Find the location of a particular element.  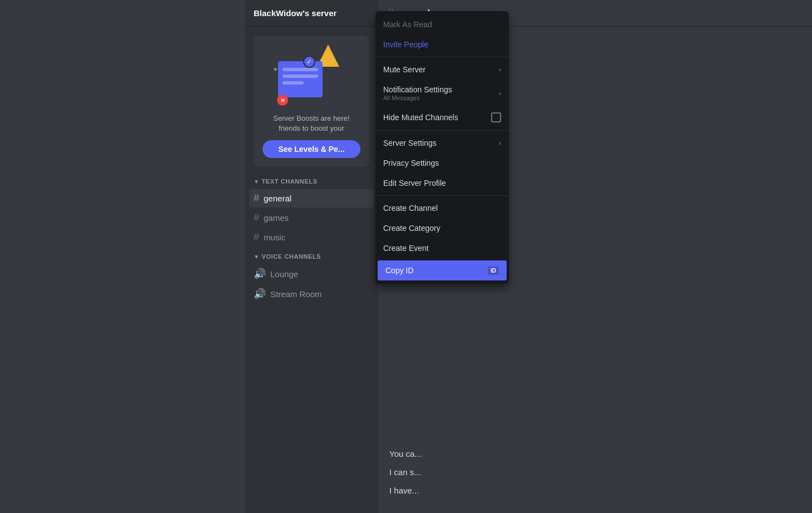

menu-item-content-notifications: Notification Settings All Messages is located at coordinates (418, 93).